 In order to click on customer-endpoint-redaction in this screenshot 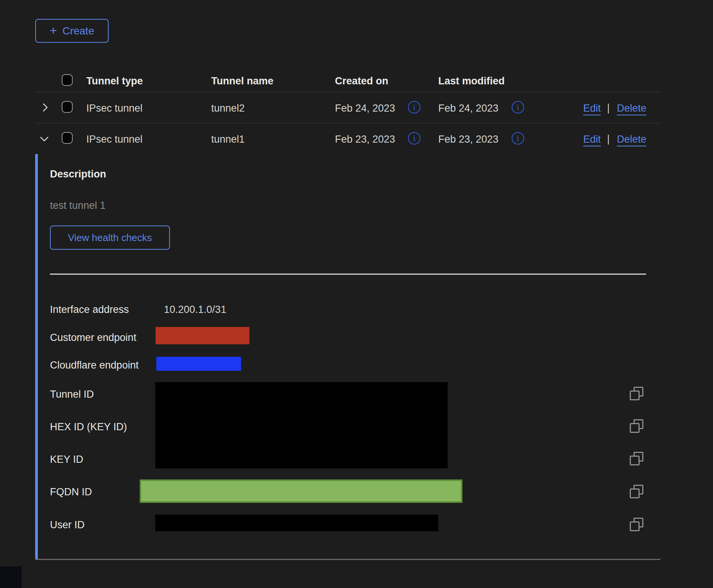, I will do `click(202, 336)`.